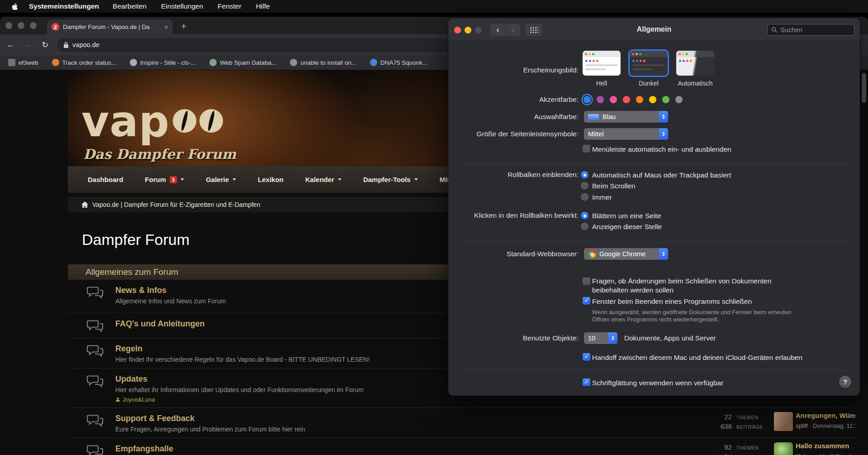 The height and width of the screenshot is (455, 868). Describe the element at coordinates (163, 62) in the screenshot. I see `bookmark-inspire: Inspire - Stile - cls-...` at that location.